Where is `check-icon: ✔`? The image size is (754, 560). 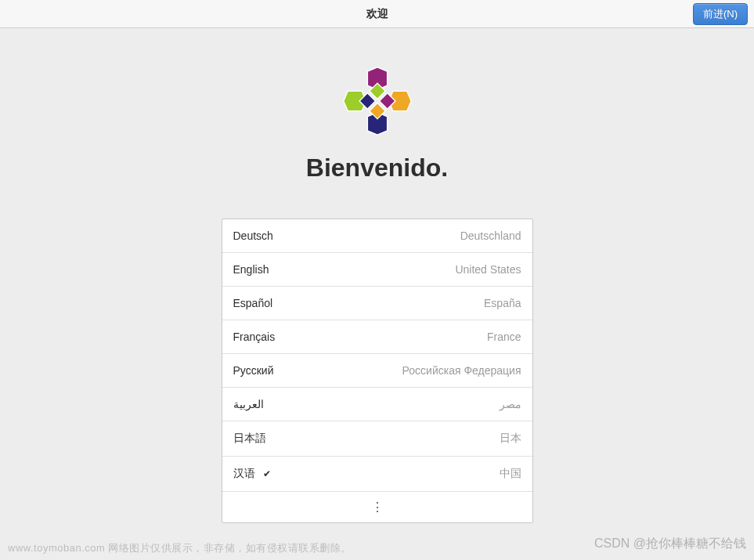 check-icon: ✔ is located at coordinates (267, 474).